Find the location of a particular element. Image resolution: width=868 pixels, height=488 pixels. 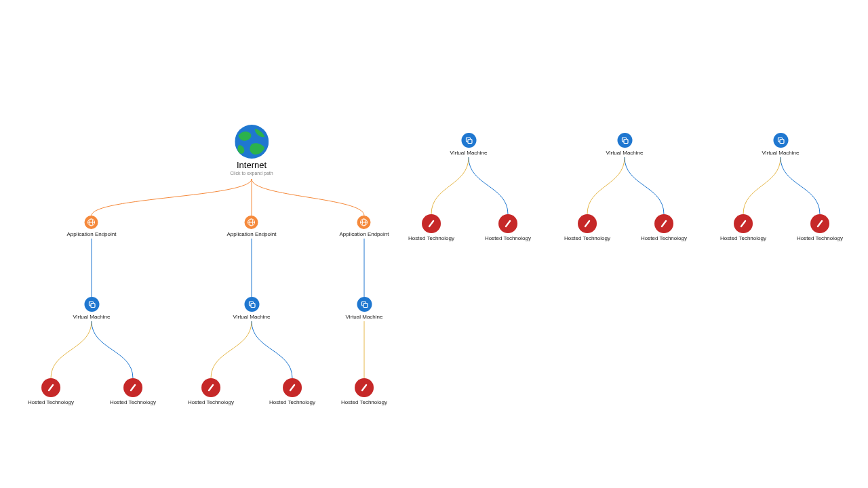

internet-label: Internet is located at coordinates (251, 165).